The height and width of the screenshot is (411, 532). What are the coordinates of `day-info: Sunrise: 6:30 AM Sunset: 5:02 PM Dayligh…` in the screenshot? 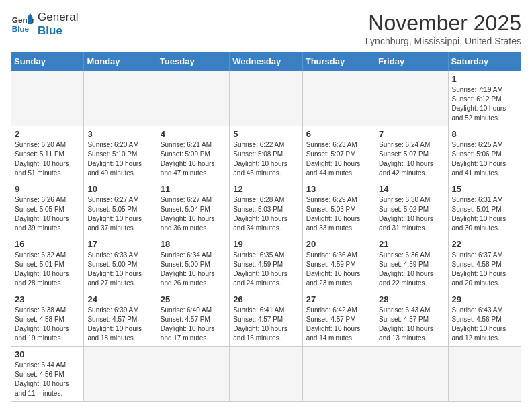 It's located at (411, 214).